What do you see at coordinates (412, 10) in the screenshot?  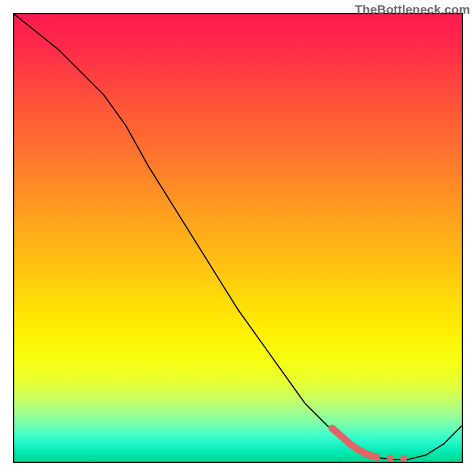 I see `watermark-text: TheBottleneck.com` at bounding box center [412, 10].